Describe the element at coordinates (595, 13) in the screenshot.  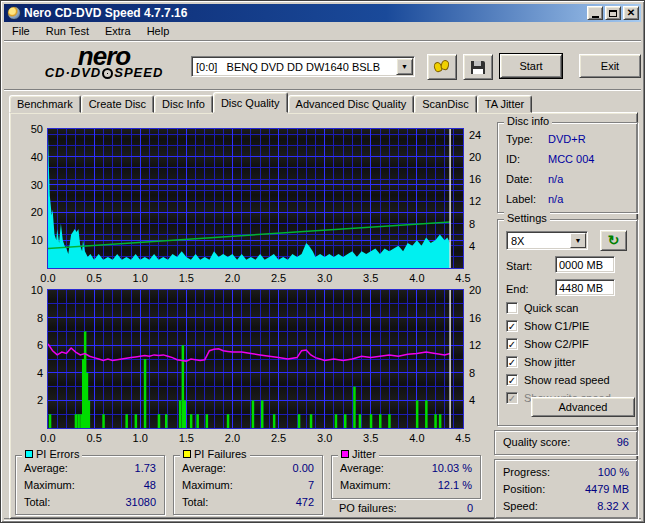
I see `minimize-button` at that location.